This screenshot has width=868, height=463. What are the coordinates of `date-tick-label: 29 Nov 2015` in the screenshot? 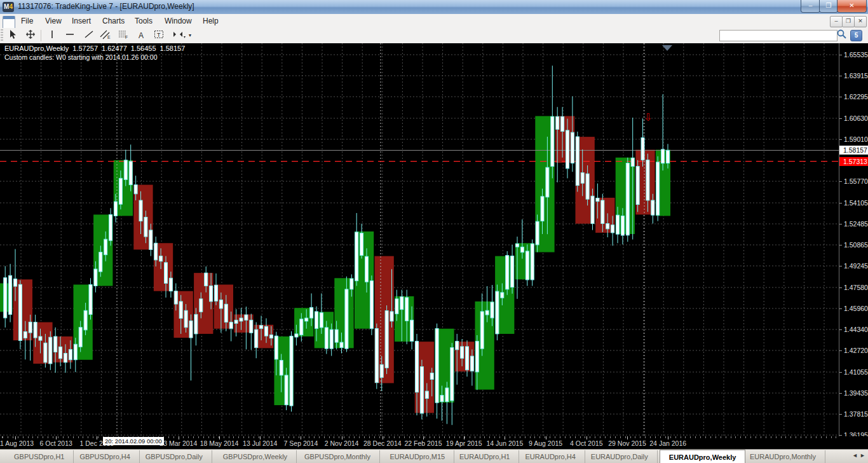 It's located at (627, 443).